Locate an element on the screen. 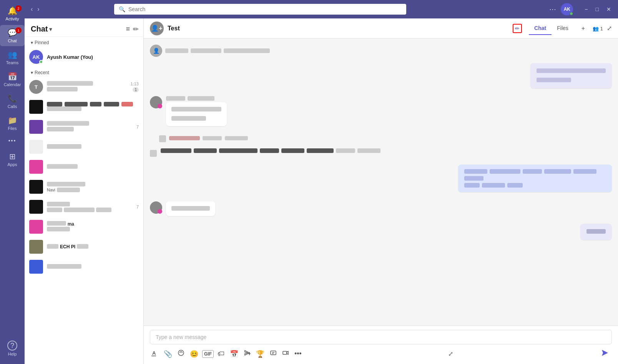 The height and width of the screenshot is (364, 618). maximize-button: □ is located at coordinates (597, 9).